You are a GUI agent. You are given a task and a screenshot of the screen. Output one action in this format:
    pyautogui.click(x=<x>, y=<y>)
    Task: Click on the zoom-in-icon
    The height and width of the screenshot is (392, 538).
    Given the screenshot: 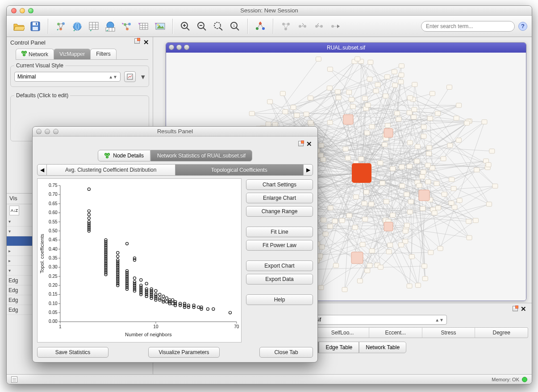 What is the action you would take?
    pyautogui.click(x=185, y=26)
    